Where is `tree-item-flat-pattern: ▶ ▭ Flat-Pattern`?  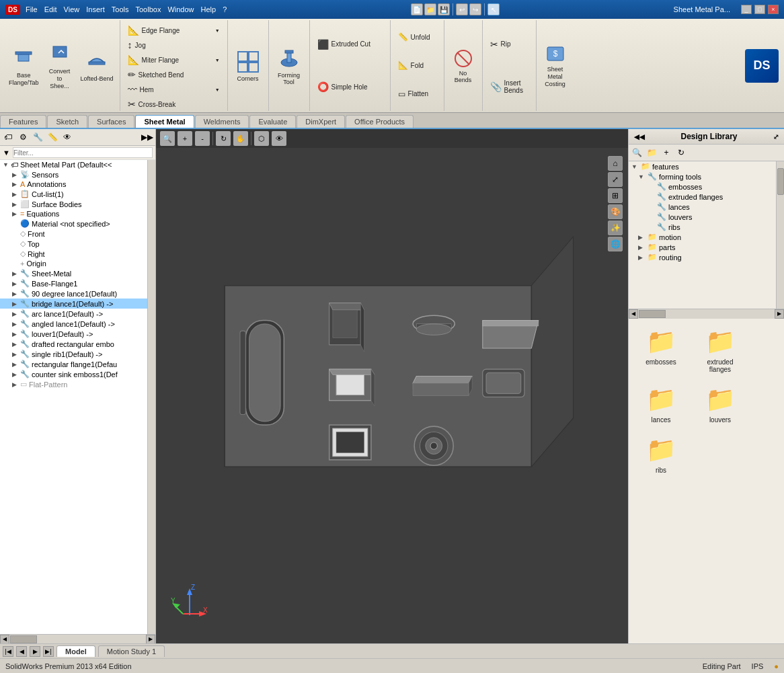 tree-item-flat-pattern: ▶ ▭ Flat-Pattern is located at coordinates (74, 385).